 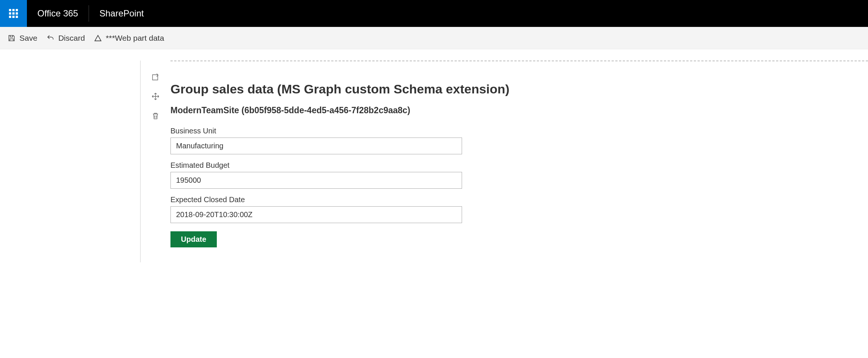 What do you see at coordinates (316, 180) in the screenshot?
I see `estimated-budget-input` at bounding box center [316, 180].